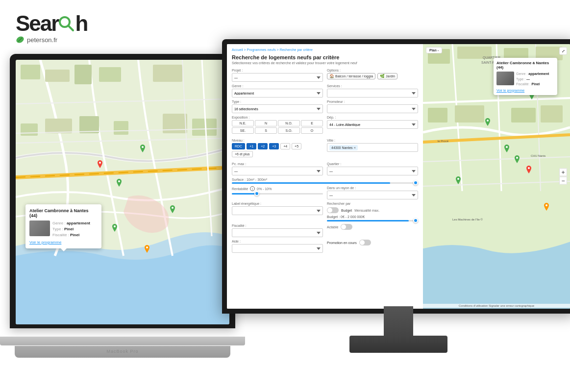 The height and width of the screenshot is (392, 570). What do you see at coordinates (325, 63) in the screenshot?
I see `form-subtitle: Sélectionnez vos critères de recherche e…` at bounding box center [325, 63].